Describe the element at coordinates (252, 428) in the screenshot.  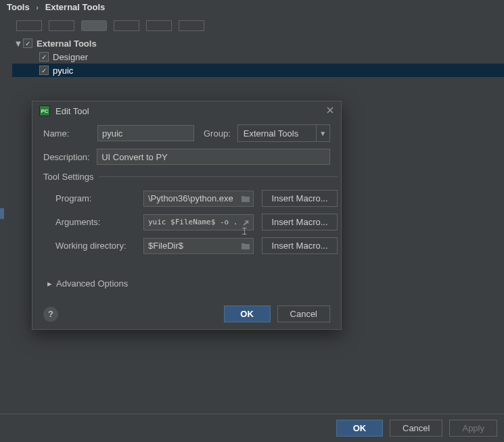
I see `settings-bottom-bar: OK Cancel Apply` at that location.